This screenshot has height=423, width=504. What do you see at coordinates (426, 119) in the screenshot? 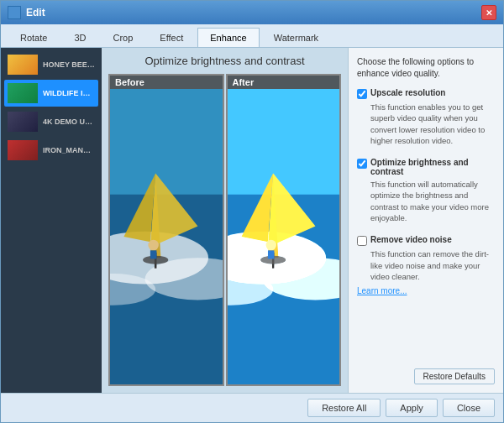
I see `option-upscale: Upscale resolution This function enables…` at bounding box center [426, 119].